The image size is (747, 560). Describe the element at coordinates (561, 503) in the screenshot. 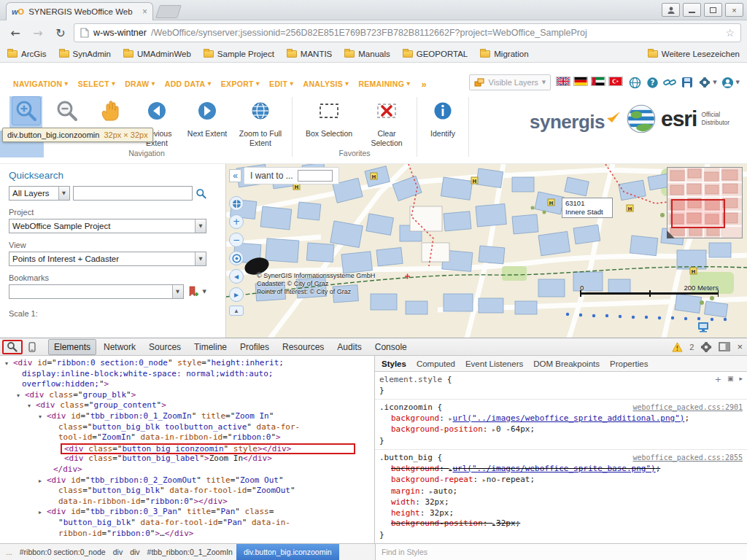

I see `css-property: width: 32px;` at that location.